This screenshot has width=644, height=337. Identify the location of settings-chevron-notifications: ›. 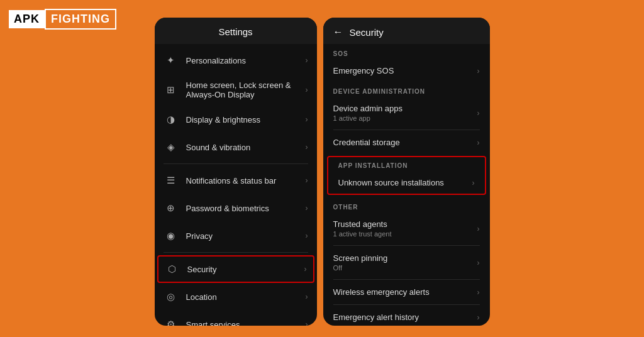
(307, 180).